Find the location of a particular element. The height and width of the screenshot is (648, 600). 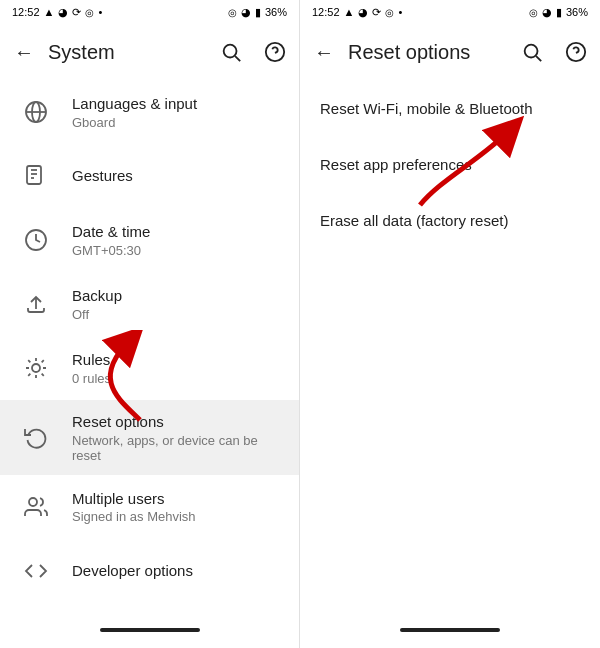

menu-item-datetime: Date & time GMT+05:30 is located at coordinates (150, 240).